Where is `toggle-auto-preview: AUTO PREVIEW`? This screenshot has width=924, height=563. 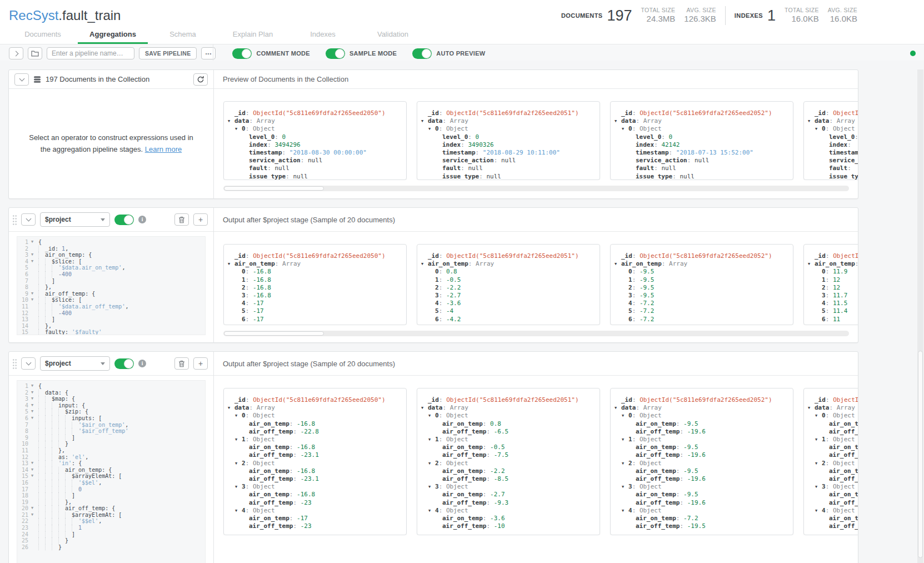
toggle-auto-preview: AUTO PREVIEW is located at coordinates (449, 53).